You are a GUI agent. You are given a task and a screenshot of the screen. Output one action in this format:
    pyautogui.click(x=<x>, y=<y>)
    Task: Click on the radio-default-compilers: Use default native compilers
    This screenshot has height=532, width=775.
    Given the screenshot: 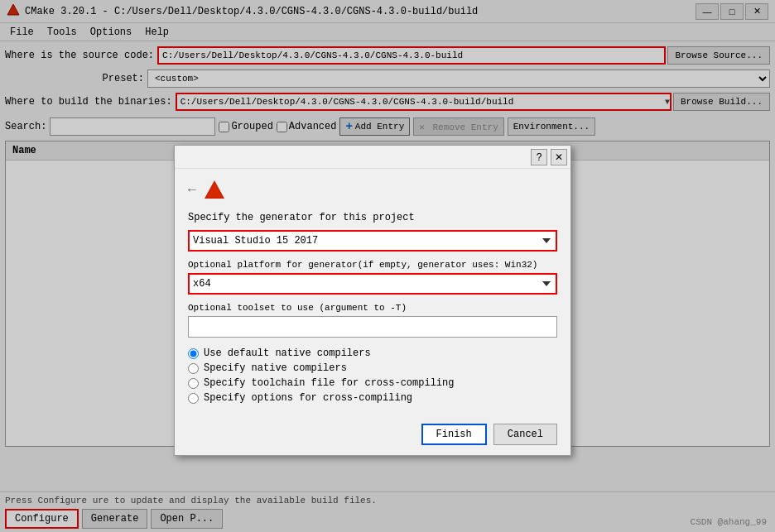 What is the action you would take?
    pyautogui.click(x=373, y=353)
    